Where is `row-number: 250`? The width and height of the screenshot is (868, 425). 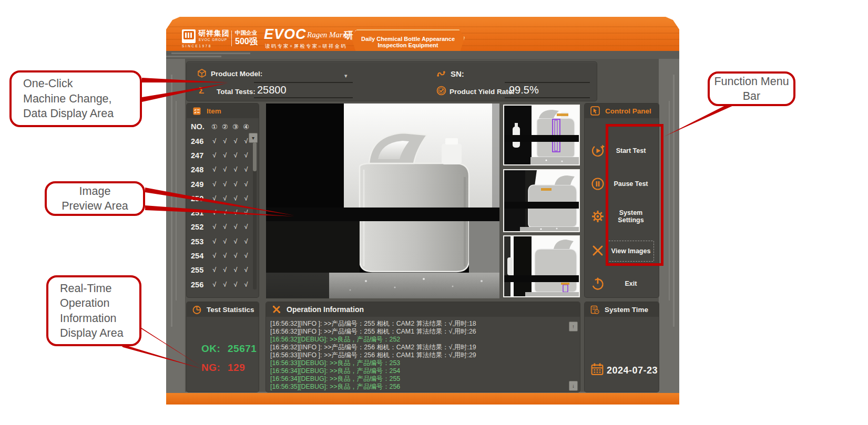 row-number: 250 is located at coordinates (200, 199).